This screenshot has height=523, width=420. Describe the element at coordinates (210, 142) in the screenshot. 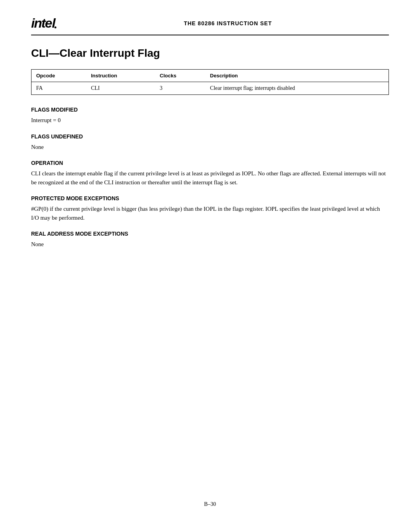

I see `section-flags-undefined: FLAGS UNDEFINED None` at that location.